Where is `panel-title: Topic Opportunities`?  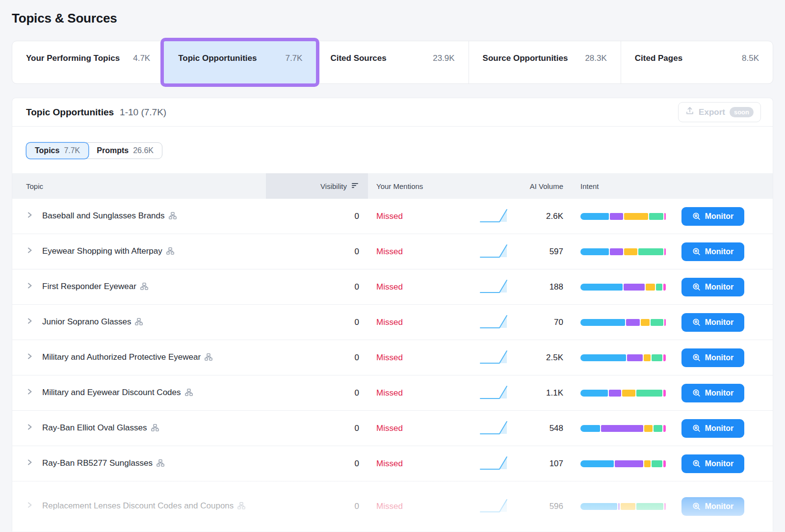
panel-title: Topic Opportunities is located at coordinates (70, 112).